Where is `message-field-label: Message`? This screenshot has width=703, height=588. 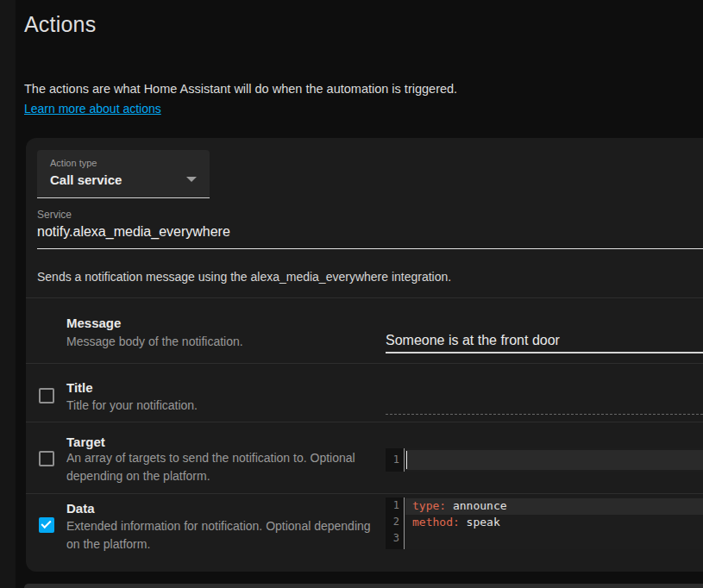 message-field-label: Message is located at coordinates (93, 322).